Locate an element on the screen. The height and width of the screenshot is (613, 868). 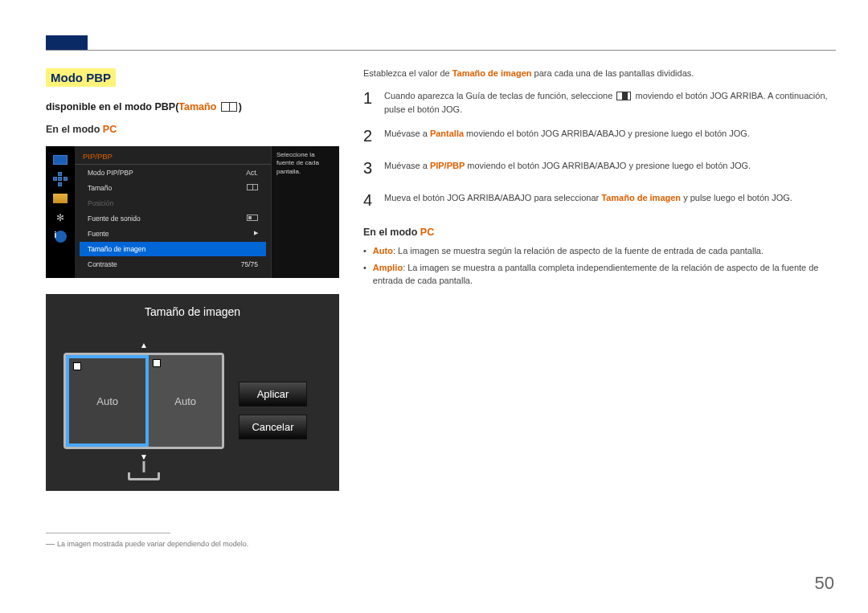
mode2-pc: PC is located at coordinates (428, 232).